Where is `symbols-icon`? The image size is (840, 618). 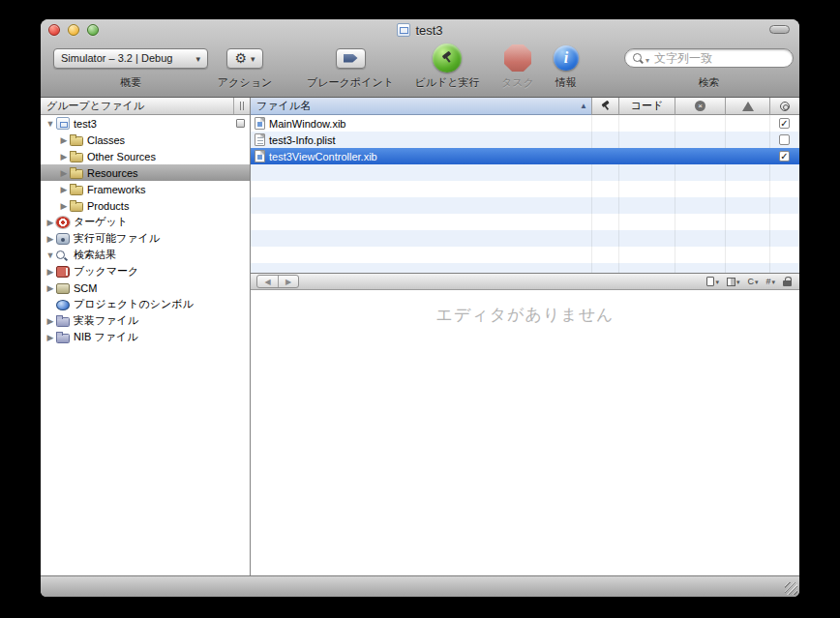 symbols-icon is located at coordinates (63, 306).